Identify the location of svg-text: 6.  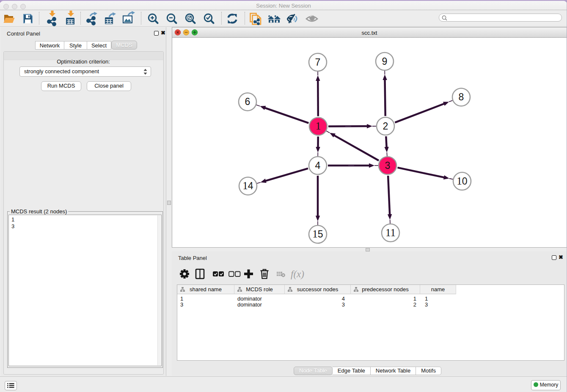
(248, 102).